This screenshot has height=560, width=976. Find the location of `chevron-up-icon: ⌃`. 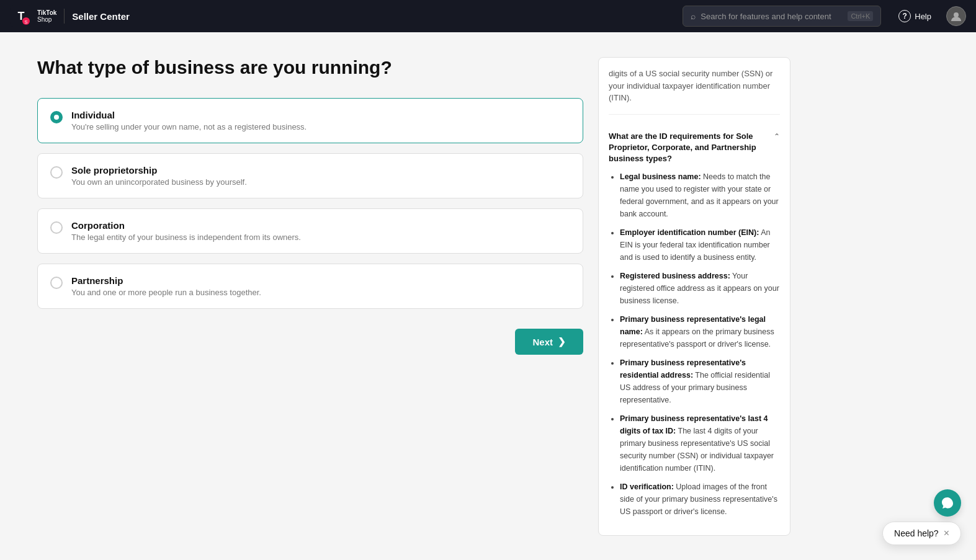

chevron-up-icon: ⌃ is located at coordinates (777, 136).